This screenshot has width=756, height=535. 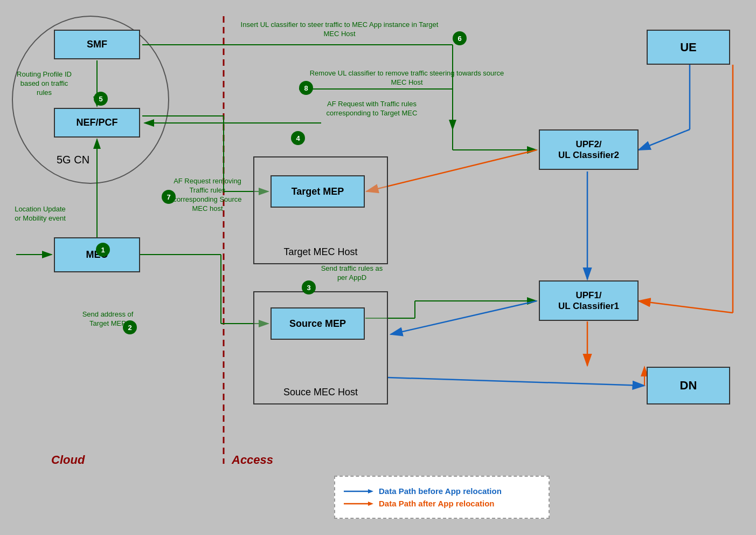 What do you see at coordinates (689, 47) in the screenshot?
I see `box-ue: UE` at bounding box center [689, 47].